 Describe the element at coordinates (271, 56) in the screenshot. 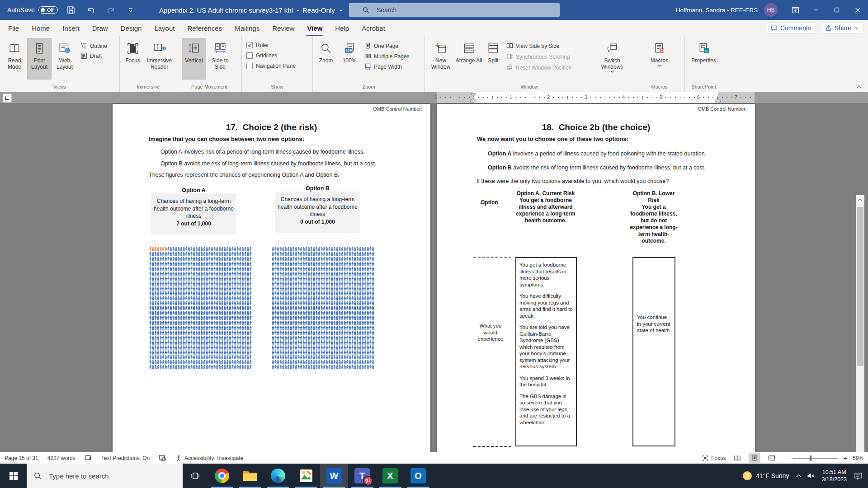

I see `gridlines-checkbox: Gridlines` at that location.